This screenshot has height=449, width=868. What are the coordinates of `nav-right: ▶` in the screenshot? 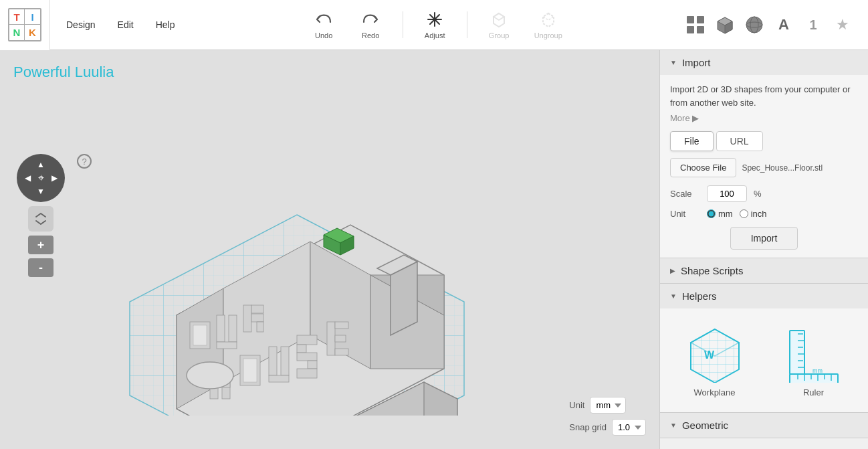 It's located at (54, 178).